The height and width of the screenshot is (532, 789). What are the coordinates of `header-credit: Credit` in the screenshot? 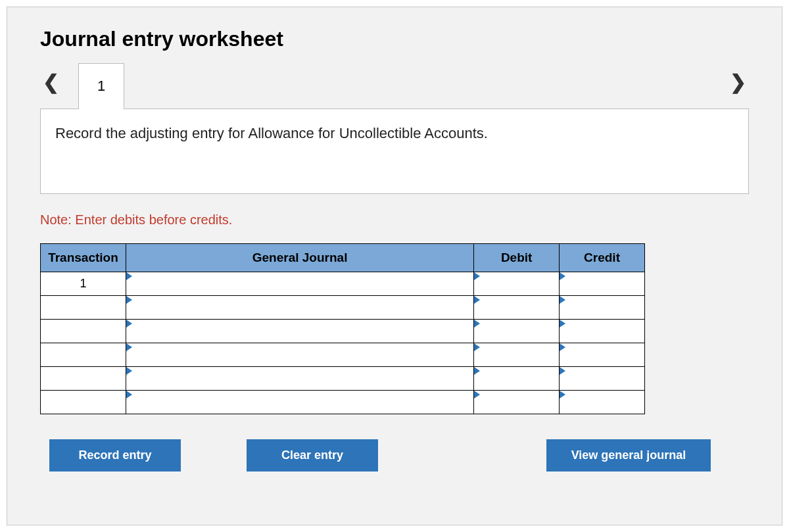 It's located at (602, 258).